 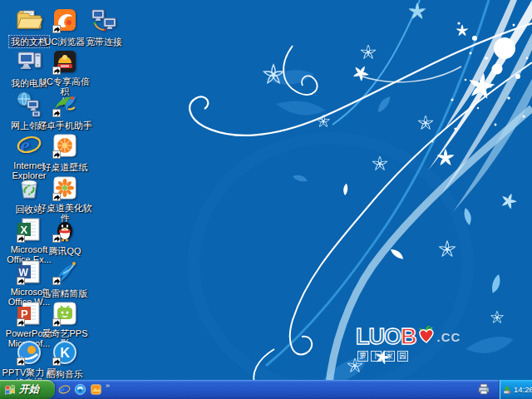 I want to click on desktop-icon-tencent-qq: 腾讯QQ, so click(x=65, y=237).